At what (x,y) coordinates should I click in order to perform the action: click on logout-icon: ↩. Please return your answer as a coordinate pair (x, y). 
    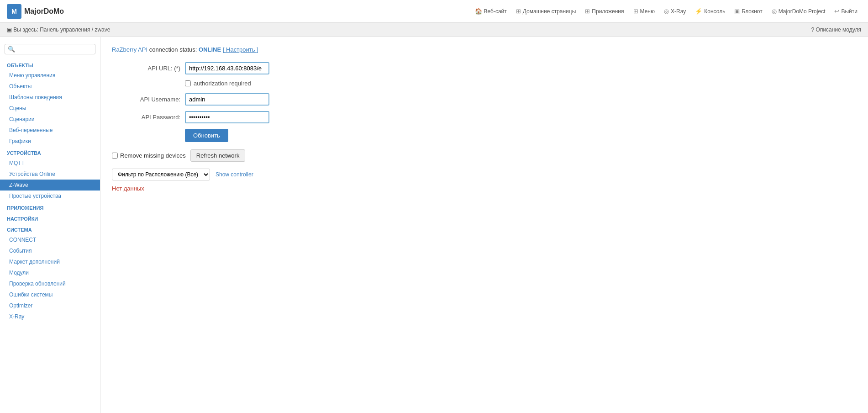
    Looking at the image, I should click on (836, 11).